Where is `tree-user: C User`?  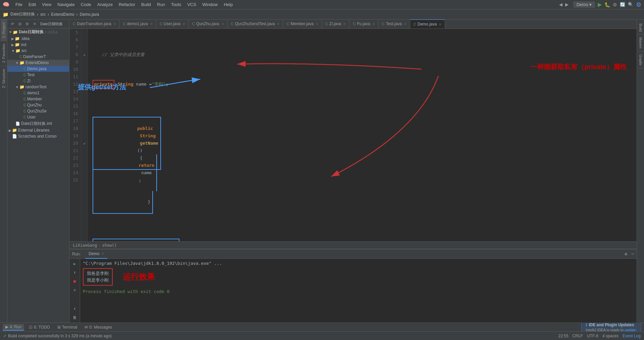
tree-user: C User is located at coordinates (38, 117).